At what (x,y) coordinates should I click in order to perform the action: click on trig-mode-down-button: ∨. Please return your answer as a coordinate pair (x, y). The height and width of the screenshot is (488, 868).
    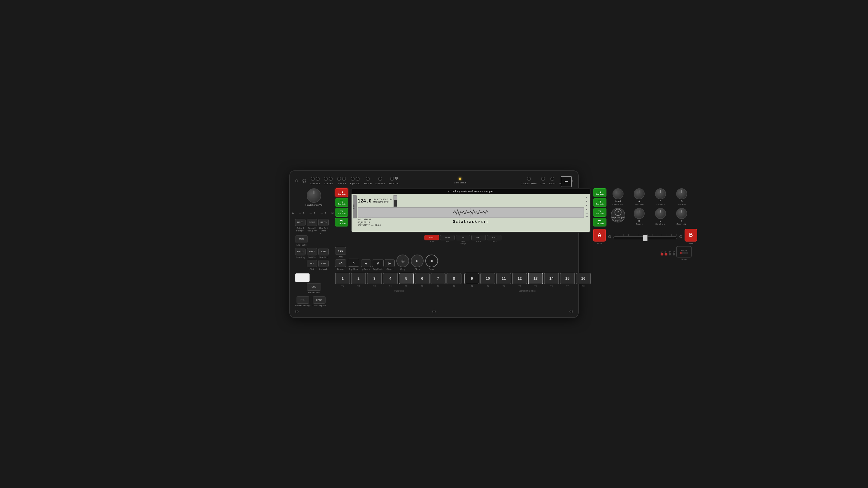
    Looking at the image, I should click on (378, 263).